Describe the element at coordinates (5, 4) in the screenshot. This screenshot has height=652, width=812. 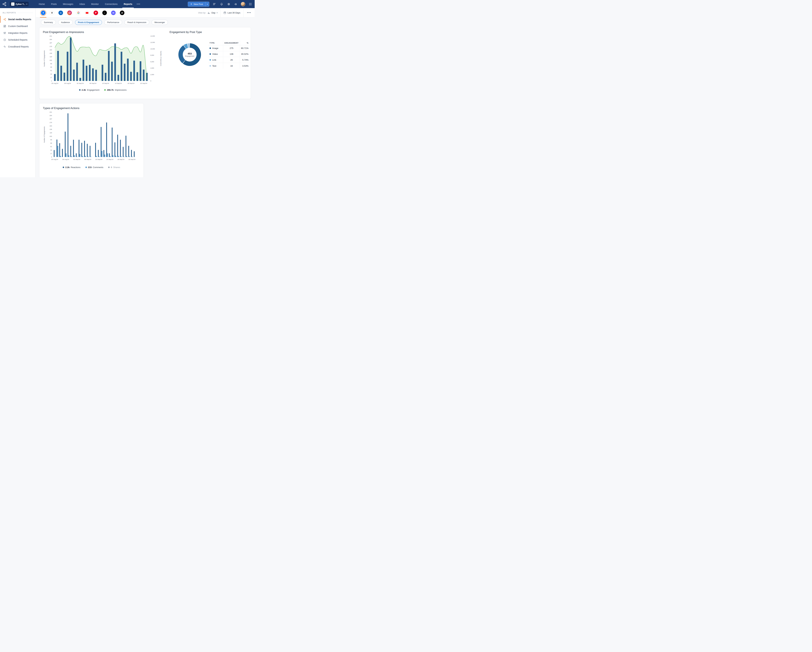
I see `zoho-social-logo` at that location.